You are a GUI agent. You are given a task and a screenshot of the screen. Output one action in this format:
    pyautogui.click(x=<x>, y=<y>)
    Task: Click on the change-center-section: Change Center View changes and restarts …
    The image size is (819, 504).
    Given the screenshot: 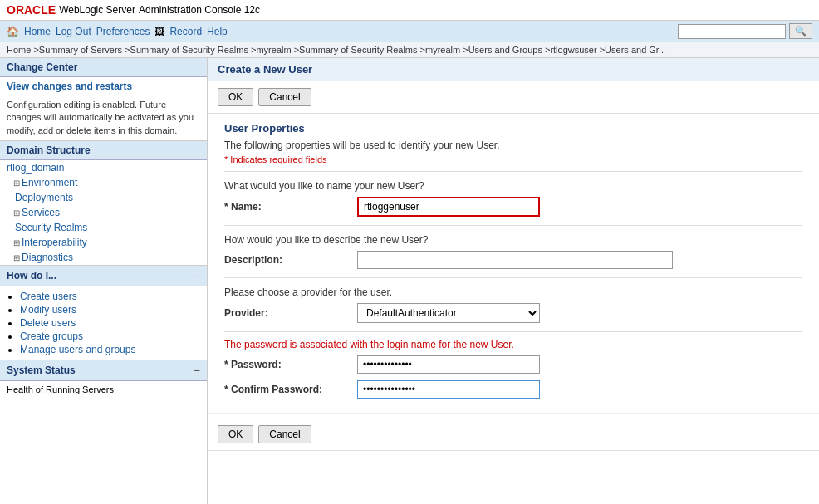 What is the action you would take?
    pyautogui.click(x=103, y=100)
    